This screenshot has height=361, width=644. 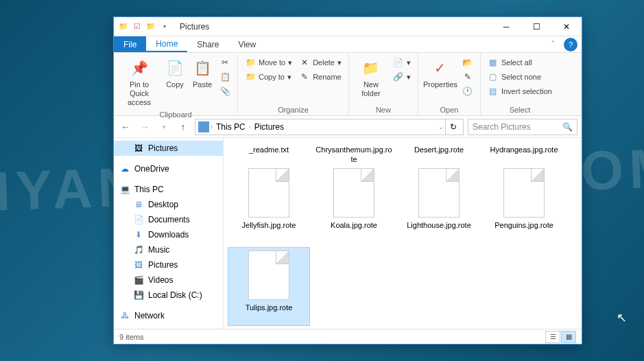 What do you see at coordinates (139, 68) in the screenshot?
I see `pin-icon: 📌` at bounding box center [139, 68].